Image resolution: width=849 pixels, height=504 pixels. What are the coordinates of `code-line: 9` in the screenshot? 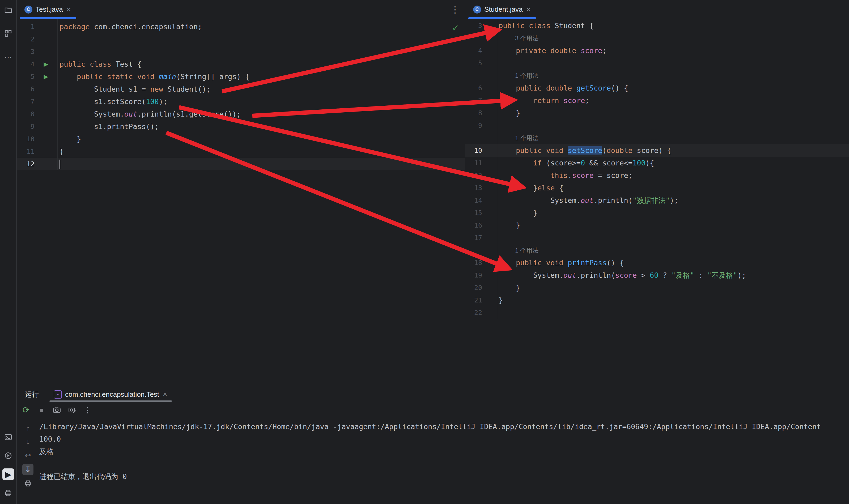 It's located at (657, 126).